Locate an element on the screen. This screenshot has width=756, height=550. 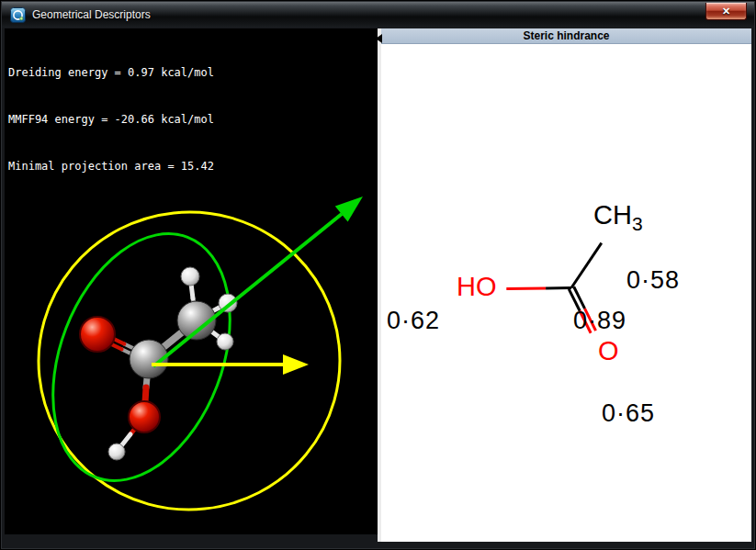
title-bar: Geometrical Descriptors ✕ is located at coordinates (378, 15).